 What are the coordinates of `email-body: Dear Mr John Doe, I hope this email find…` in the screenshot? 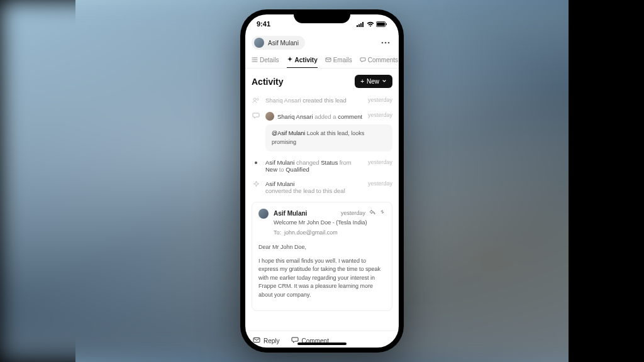 It's located at (322, 272).